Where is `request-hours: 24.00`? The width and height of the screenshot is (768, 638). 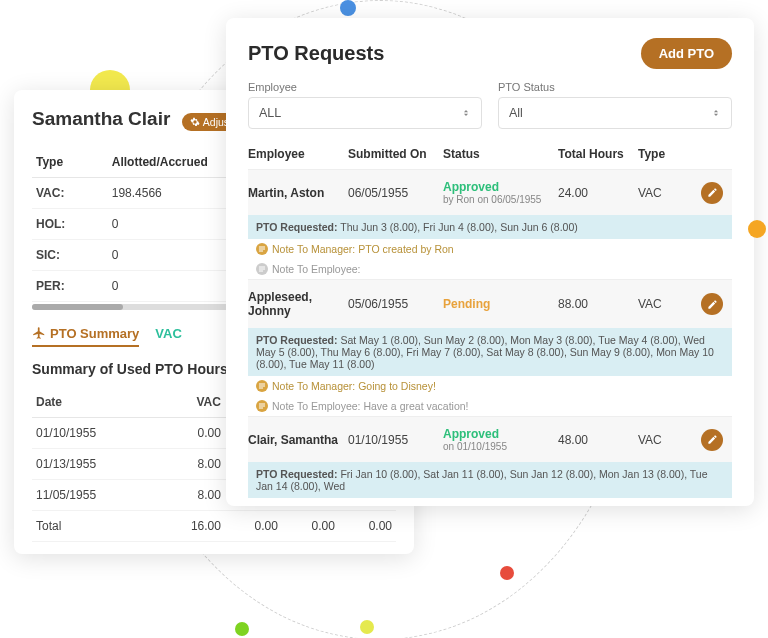 request-hours: 24.00 is located at coordinates (598, 193).